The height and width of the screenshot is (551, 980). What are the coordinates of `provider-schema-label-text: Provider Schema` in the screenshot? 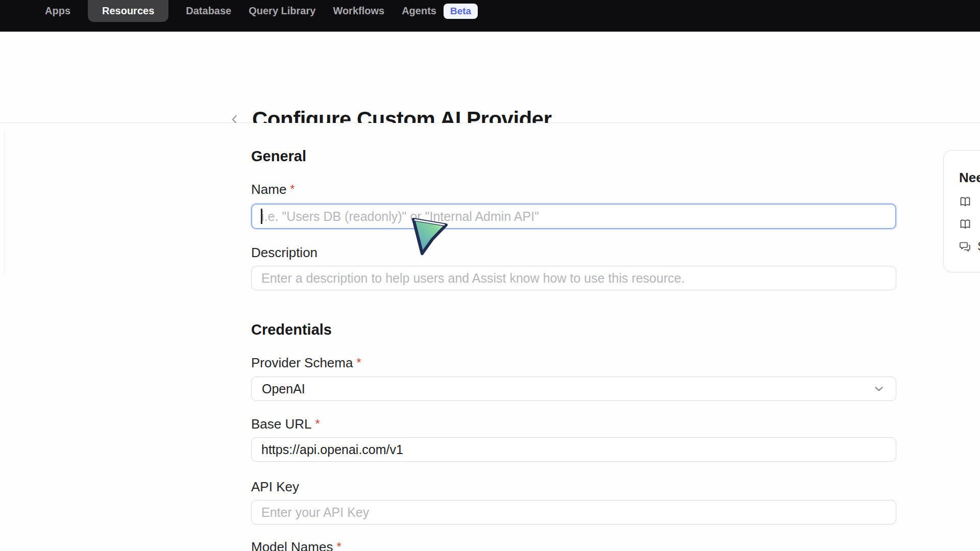 It's located at (302, 363).